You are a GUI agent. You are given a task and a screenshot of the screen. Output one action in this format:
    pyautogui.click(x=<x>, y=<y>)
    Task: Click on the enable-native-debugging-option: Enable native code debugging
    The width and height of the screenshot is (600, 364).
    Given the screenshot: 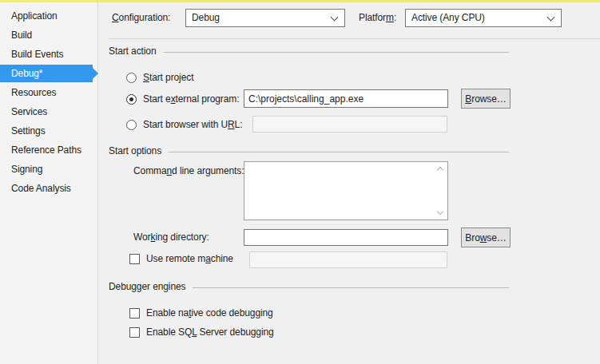 What is the action you would take?
    pyautogui.click(x=201, y=313)
    